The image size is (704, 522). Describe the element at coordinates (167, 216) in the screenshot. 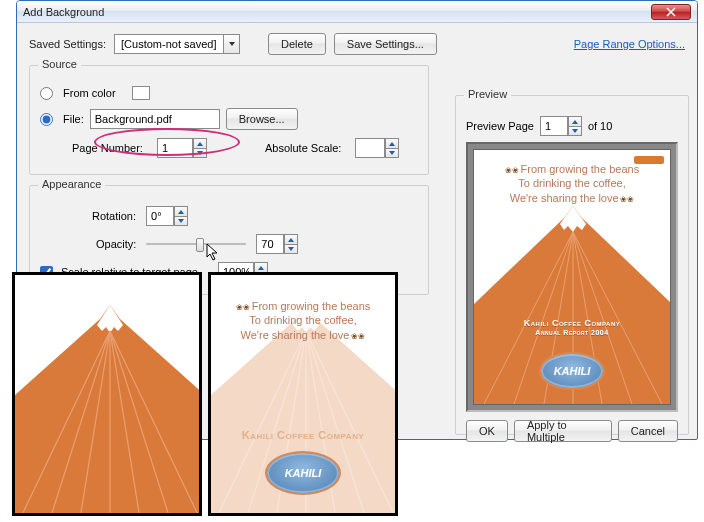

I see `rotation-spinner` at that location.